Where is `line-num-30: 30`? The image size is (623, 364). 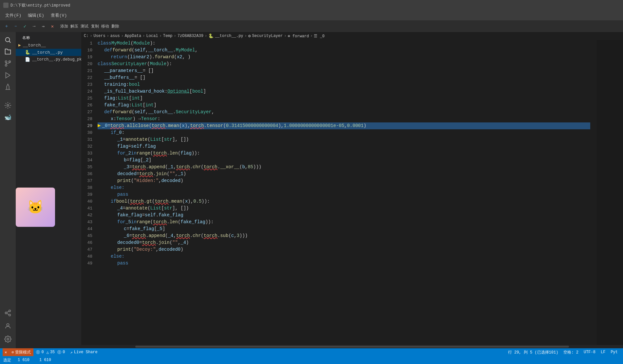
line-num-30: 30 is located at coordinates (88, 133).